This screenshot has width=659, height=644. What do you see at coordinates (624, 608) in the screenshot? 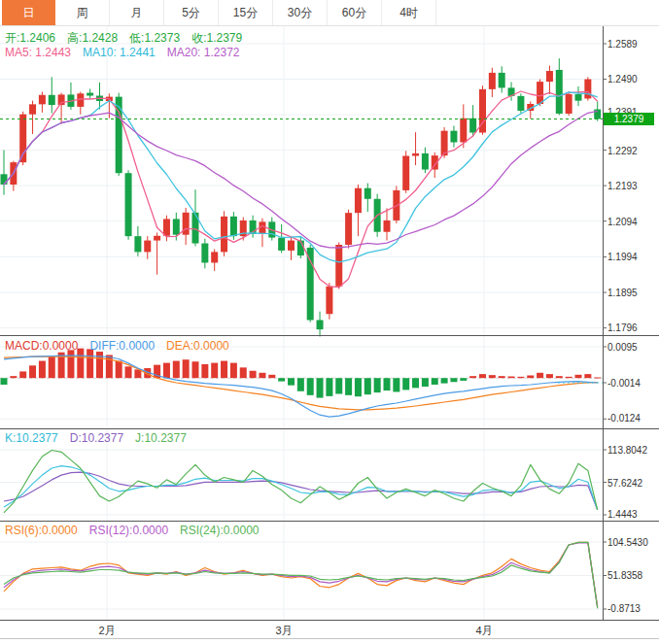
I see `rsi-ytick: -0.8713` at bounding box center [624, 608].